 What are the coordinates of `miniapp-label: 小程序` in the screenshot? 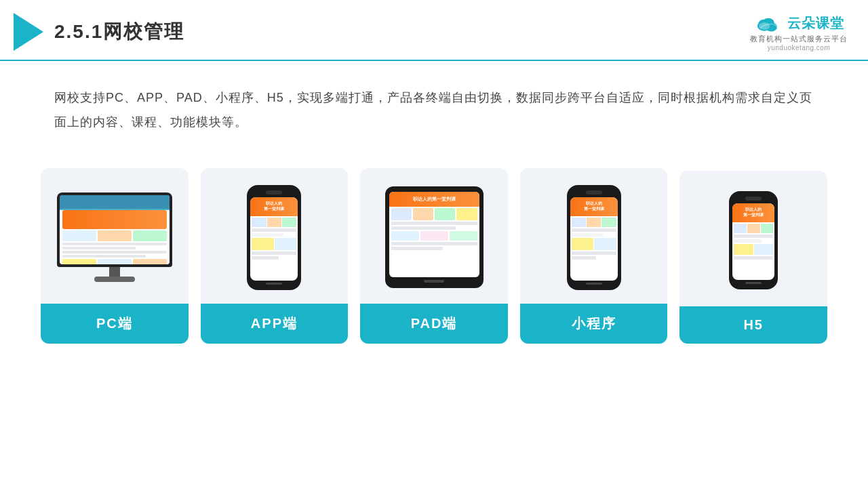 It's located at (594, 324).